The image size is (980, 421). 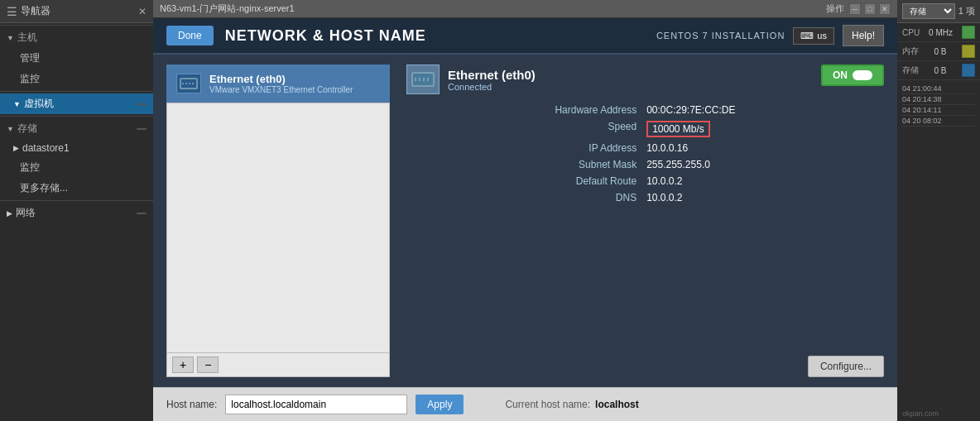 What do you see at coordinates (765, 181) in the screenshot?
I see `default-route-value: 10.0.0.2` at bounding box center [765, 181].